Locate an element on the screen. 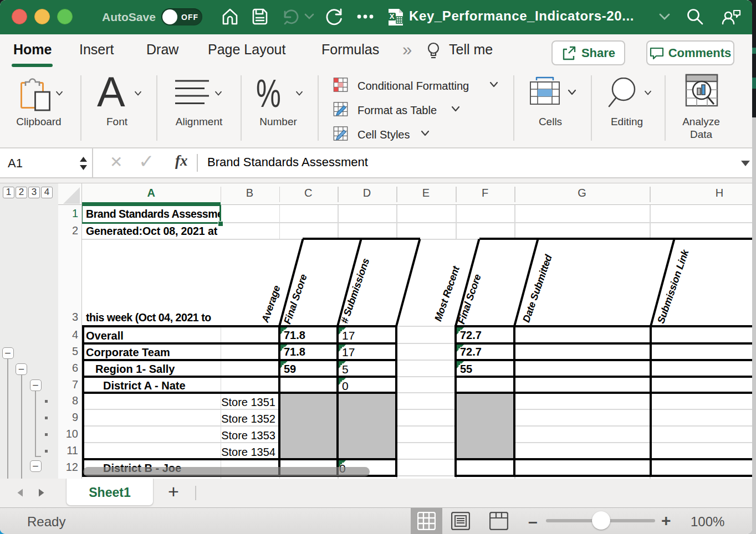 The width and height of the screenshot is (756, 534). svg-text: X is located at coordinates (392, 17).